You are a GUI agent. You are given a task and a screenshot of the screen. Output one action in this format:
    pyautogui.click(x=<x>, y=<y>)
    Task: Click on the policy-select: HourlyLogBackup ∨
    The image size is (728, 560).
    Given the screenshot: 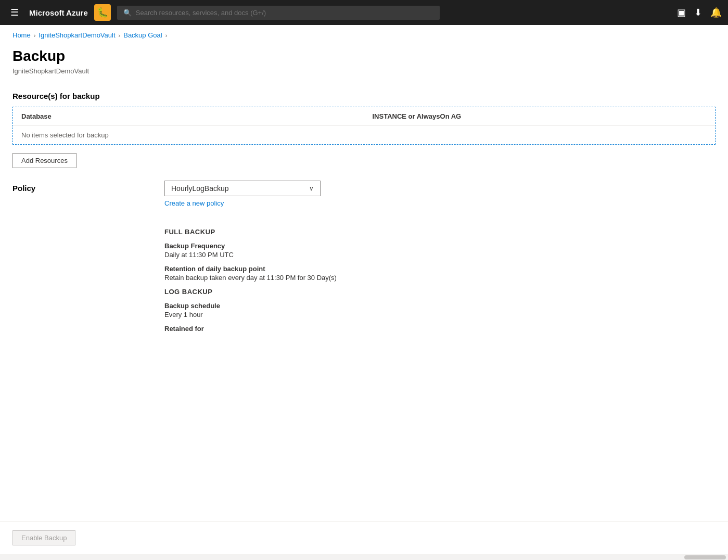 What is the action you would take?
    pyautogui.click(x=242, y=188)
    